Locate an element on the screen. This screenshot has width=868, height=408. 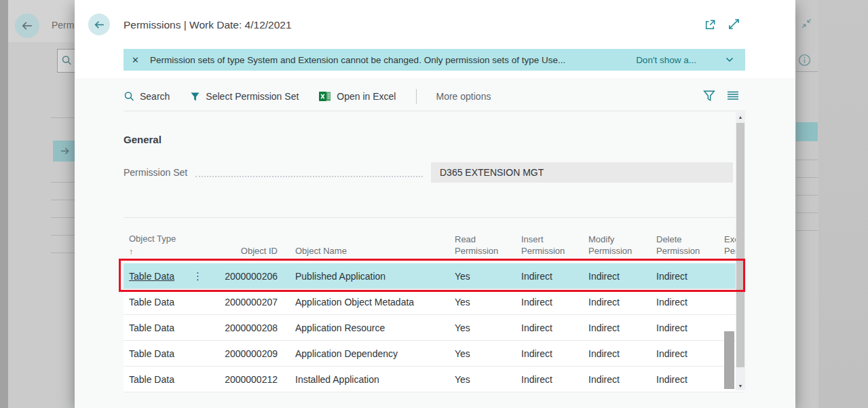
dont-show-again-link: Don't show a... is located at coordinates (666, 60).